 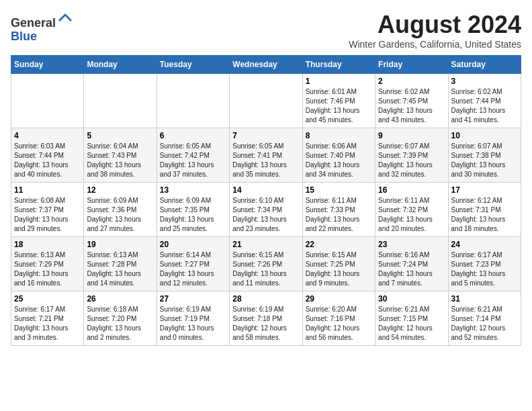 What do you see at coordinates (34, 23) in the screenshot?
I see `logo-general: General` at bounding box center [34, 23].